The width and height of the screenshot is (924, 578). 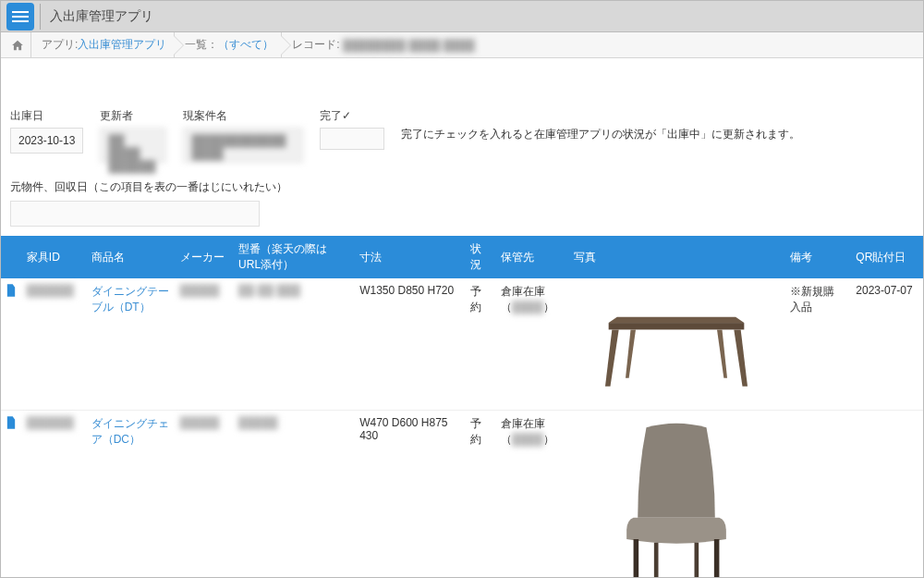 I want to click on form-row: 出庫日 2023-10-13 更新者 ██ ████ ██████ 現案件名 █…, so click(x=462, y=139).